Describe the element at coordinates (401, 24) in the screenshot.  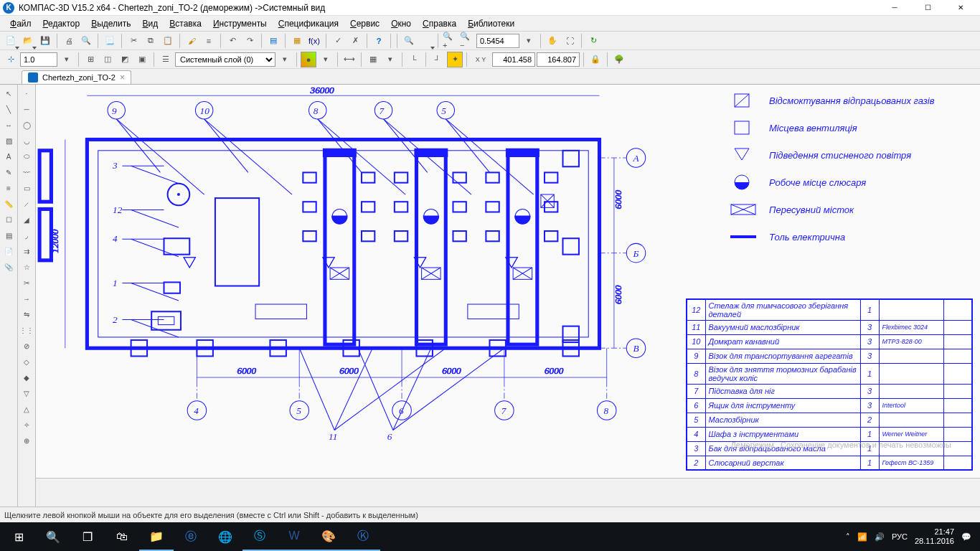
I see `menu-окно: Окно` at that location.